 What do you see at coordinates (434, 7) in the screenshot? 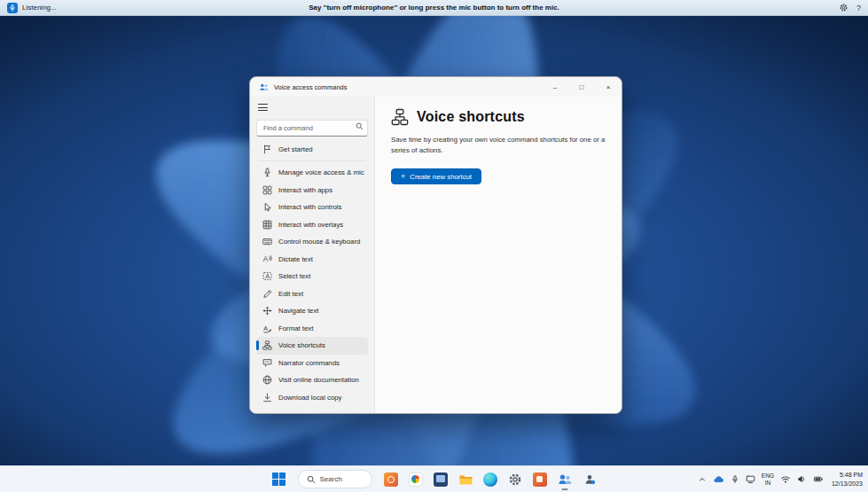
I see `voice-hint-text: Say "turn off microphone" or long press …` at bounding box center [434, 7].